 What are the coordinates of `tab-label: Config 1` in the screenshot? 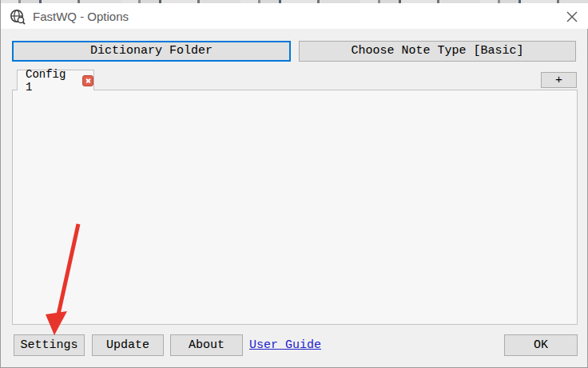 It's located at (51, 81).